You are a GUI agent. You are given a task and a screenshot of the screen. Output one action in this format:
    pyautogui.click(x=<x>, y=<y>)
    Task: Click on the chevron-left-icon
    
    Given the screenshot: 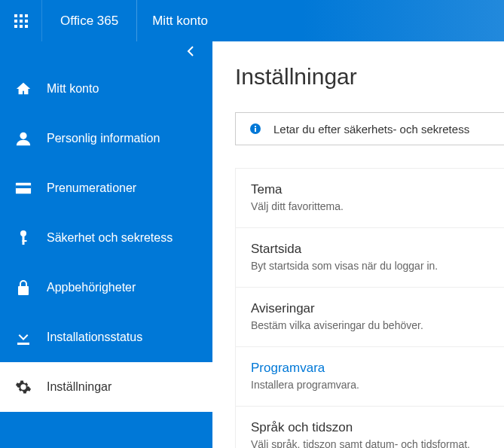 What is the action you would take?
    pyautogui.click(x=191, y=51)
    